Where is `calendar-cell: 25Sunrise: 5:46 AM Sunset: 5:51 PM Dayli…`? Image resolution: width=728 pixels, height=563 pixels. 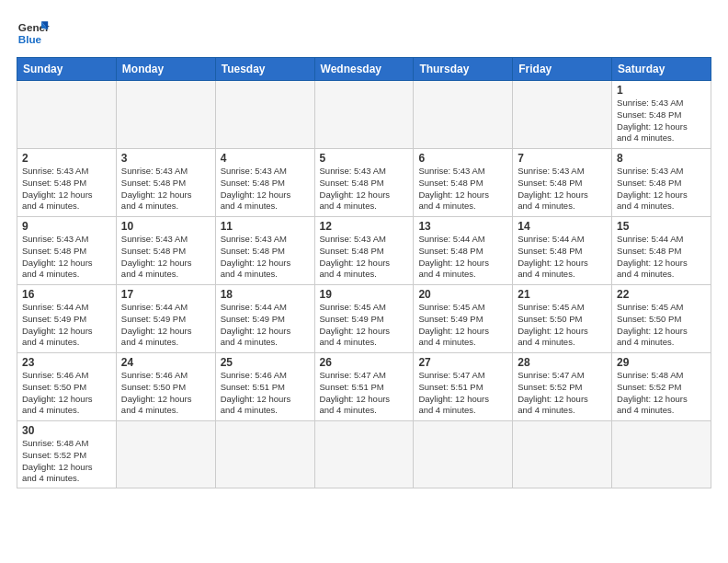 calendar-cell: 25Sunrise: 5:46 AM Sunset: 5:51 PM Dayli… is located at coordinates (265, 387).